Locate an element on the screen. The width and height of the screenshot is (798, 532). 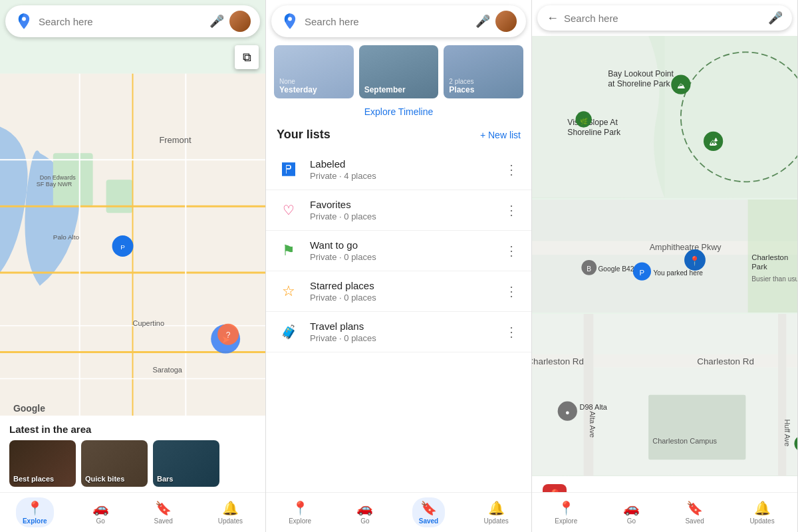
list-item-starred: ☆ Starred places Private · 0 places ⋮ is located at coordinates (399, 291).